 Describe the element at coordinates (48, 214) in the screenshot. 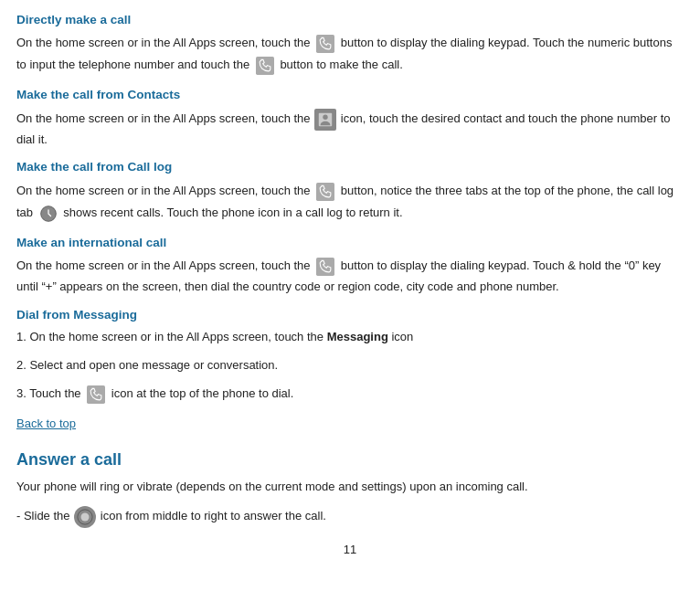

I see `clock-icon` at that location.